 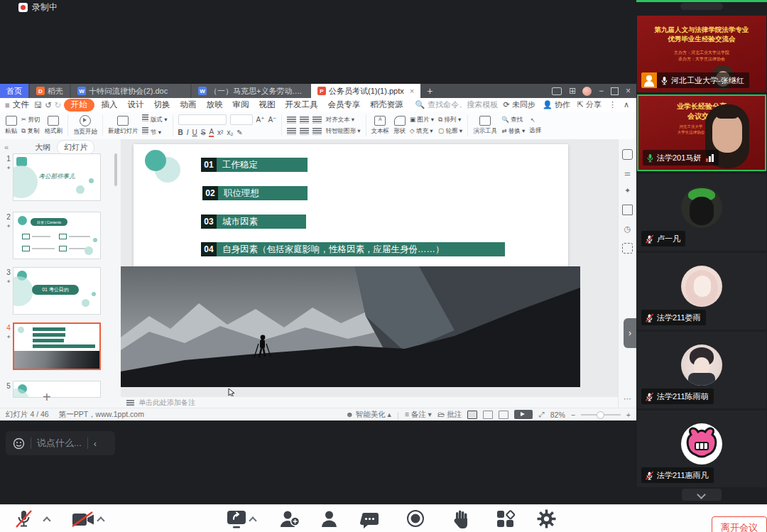 What do you see at coordinates (18, 443) in the screenshot?
I see `emoji-icon` at bounding box center [18, 443].